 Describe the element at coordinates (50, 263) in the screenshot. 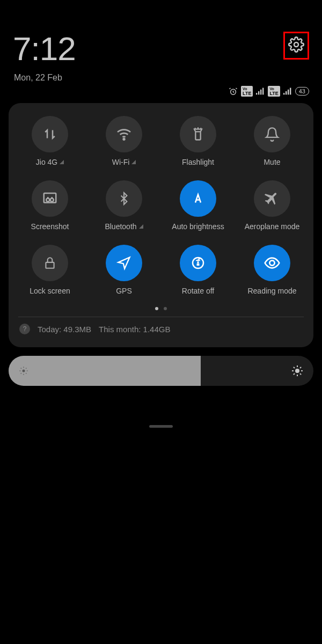

I see `lock-toggle` at that location.